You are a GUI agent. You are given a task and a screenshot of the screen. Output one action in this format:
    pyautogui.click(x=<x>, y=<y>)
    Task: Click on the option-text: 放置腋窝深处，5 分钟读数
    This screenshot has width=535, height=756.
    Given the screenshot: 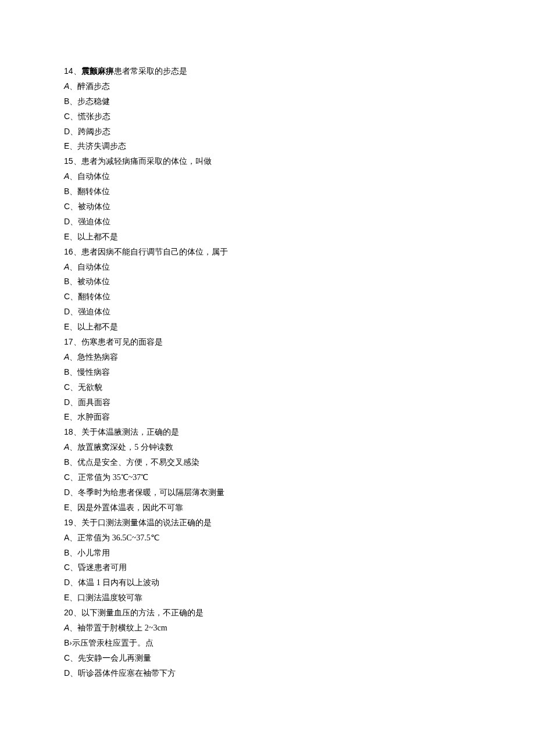 What is the action you would take?
    pyautogui.click(x=126, y=447)
    